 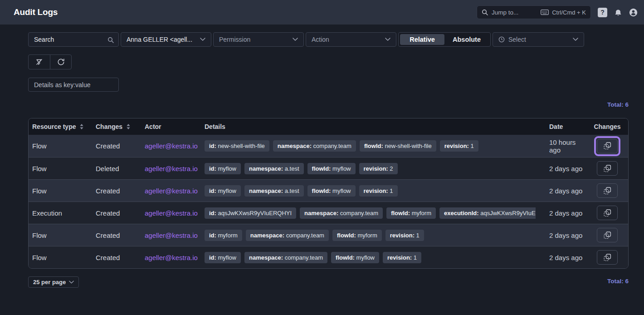 I want to click on time-range-select: Select, so click(x=538, y=39).